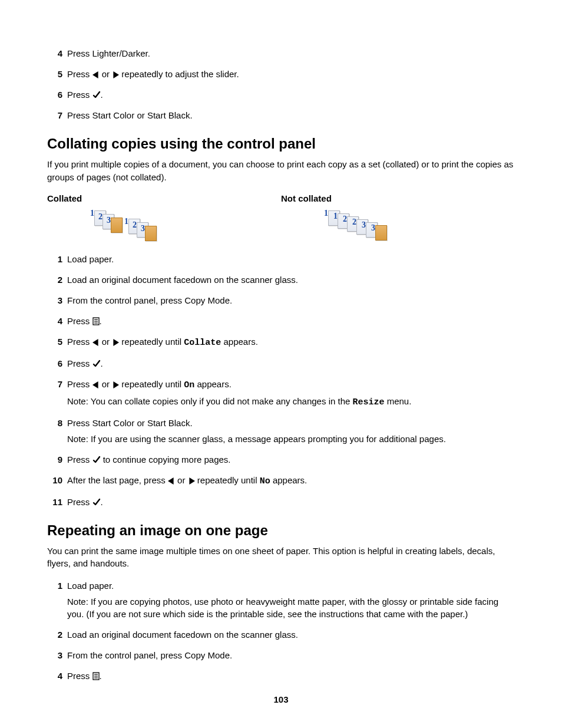  I want to click on text-run: Lighter/Darker, so click(120, 53).